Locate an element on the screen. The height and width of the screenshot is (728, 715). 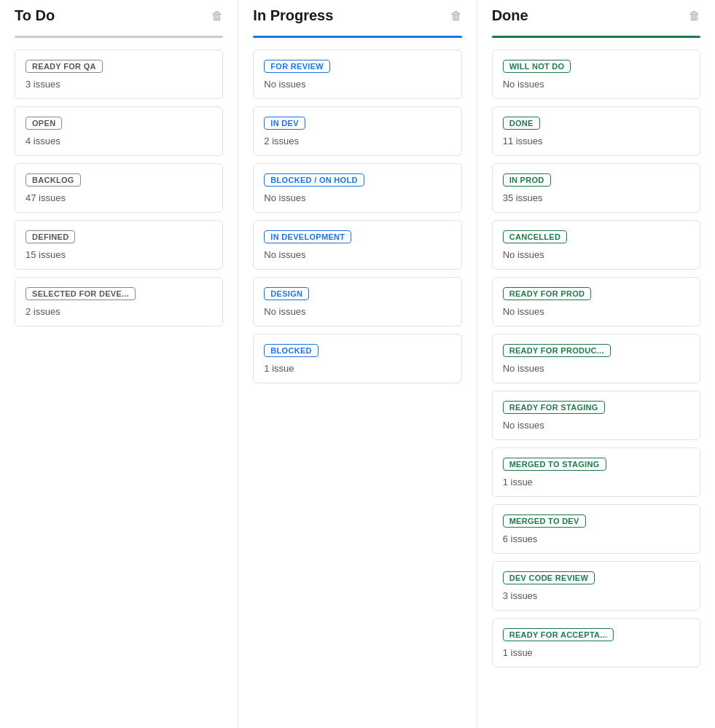
status-card: OPEN4 issues is located at coordinates (119, 131).